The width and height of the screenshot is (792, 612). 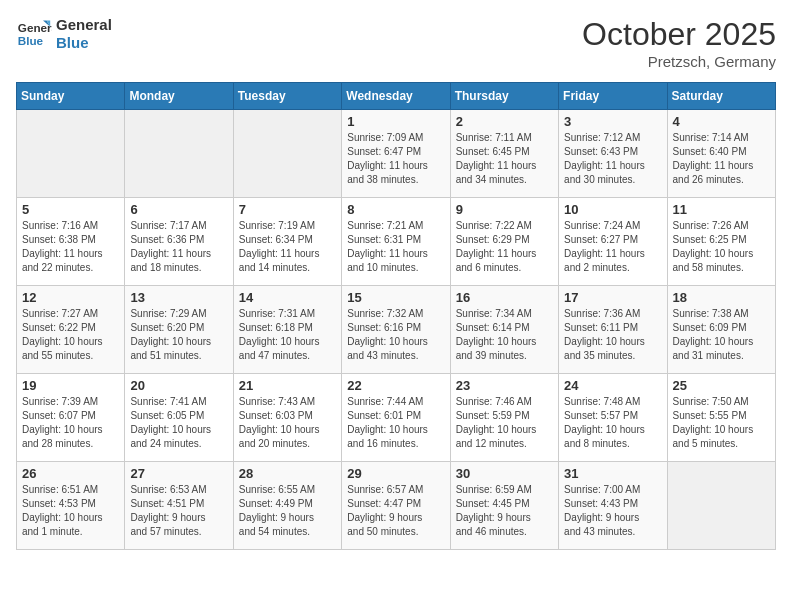 What do you see at coordinates (396, 247) in the screenshot?
I see `day-info: Sunrise: 7:21 AM Sunset: 6:31 PM Dayligh…` at bounding box center [396, 247].